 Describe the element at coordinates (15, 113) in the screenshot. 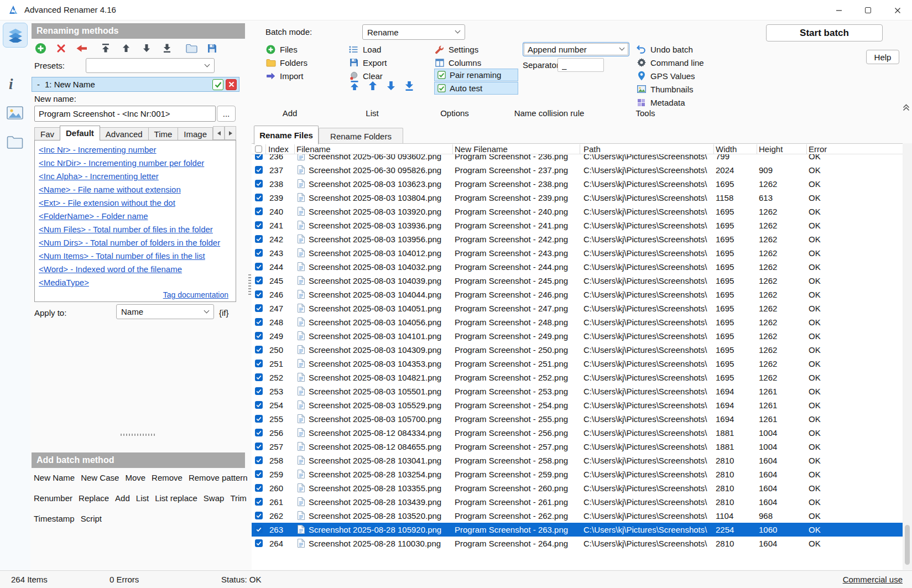

I see `rail-item-images` at that location.